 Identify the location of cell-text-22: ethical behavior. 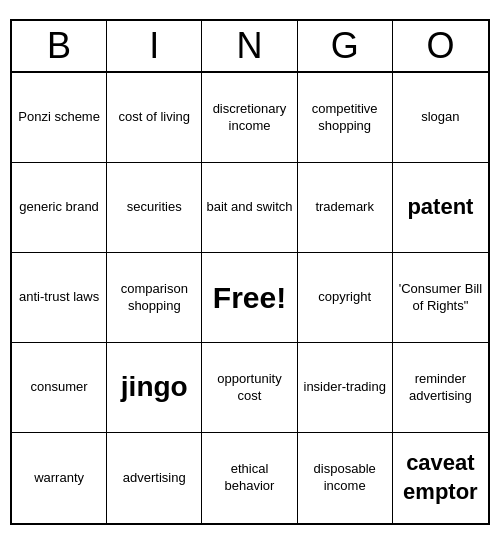
(249, 478).